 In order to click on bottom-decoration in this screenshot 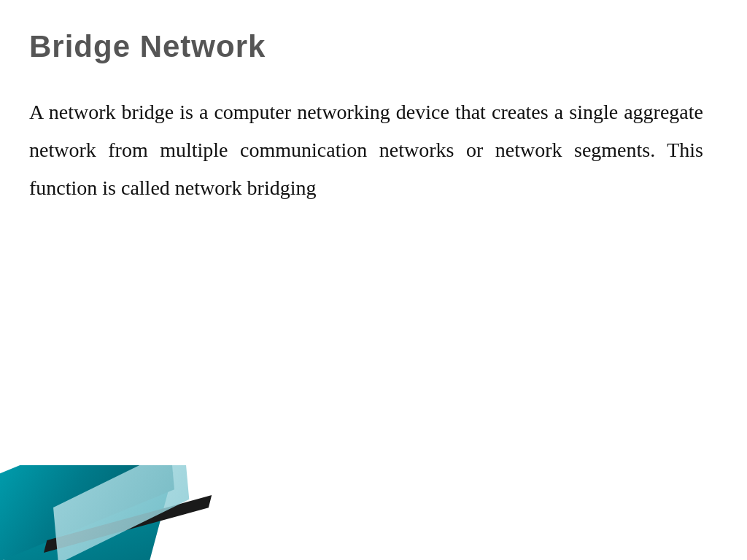, I will do `click(117, 513)`.